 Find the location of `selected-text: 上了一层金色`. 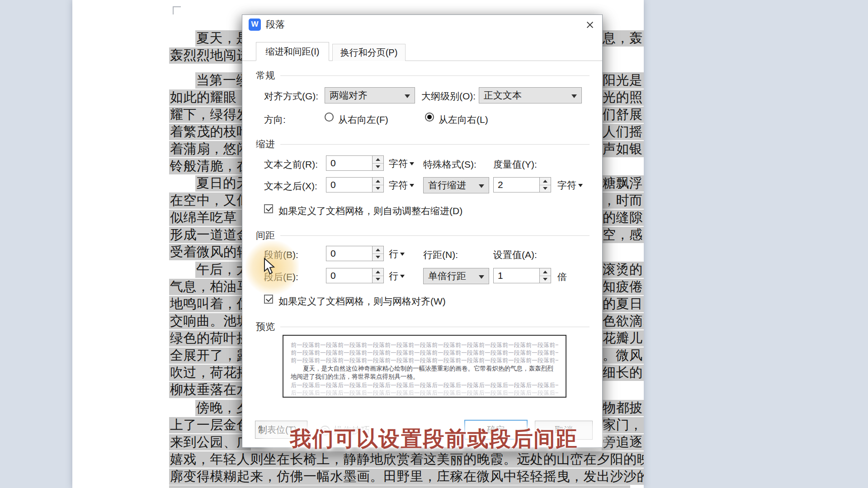

selected-text: 上了一层金色 is located at coordinates (210, 425).